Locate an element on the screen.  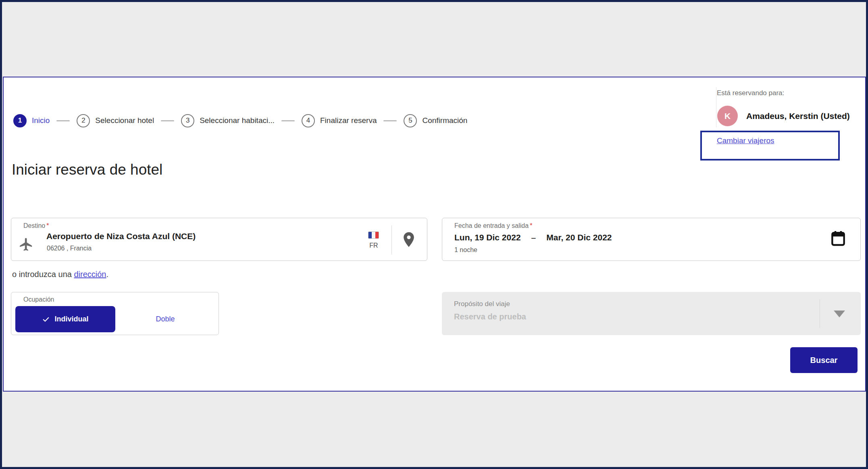
trip-purpose-label: Propósito del viaje is located at coordinates (482, 304).